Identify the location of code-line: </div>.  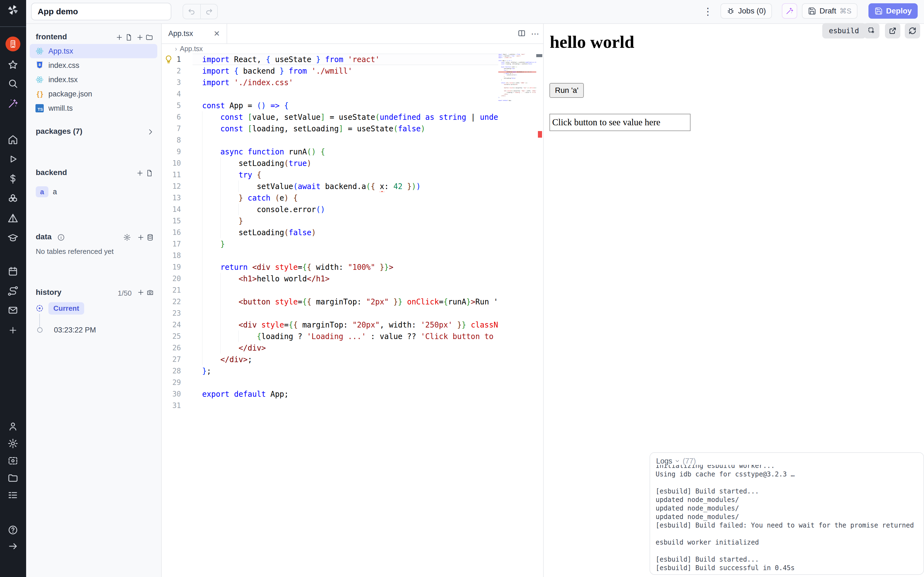
(345, 348).